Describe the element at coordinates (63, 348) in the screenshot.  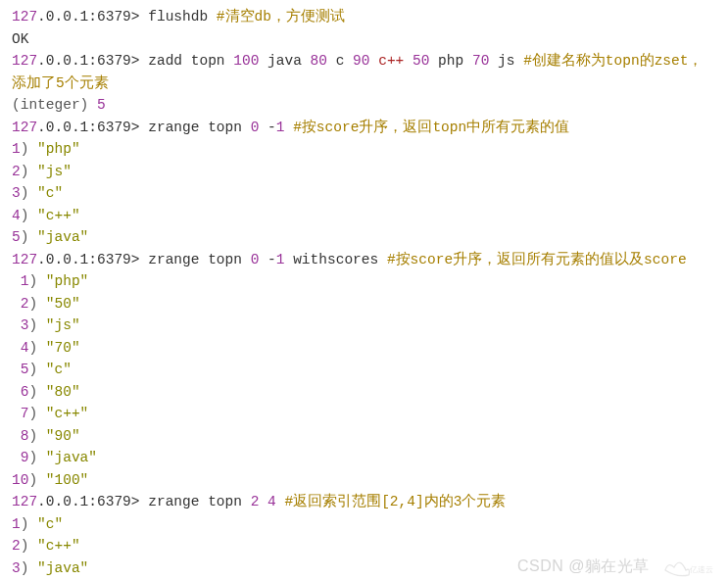
I see `string-value: "70"` at that location.